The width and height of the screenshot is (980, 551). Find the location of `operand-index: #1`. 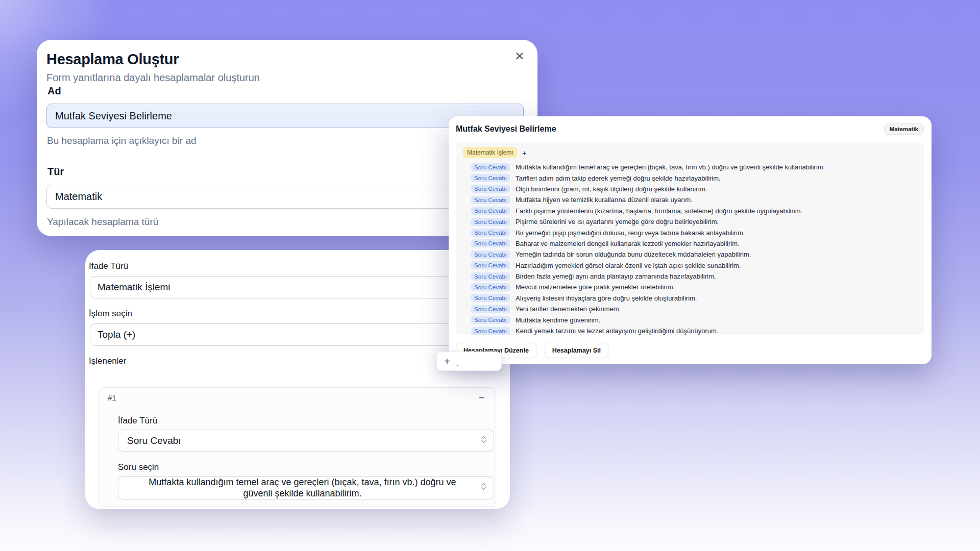

operand-index: #1 is located at coordinates (112, 398).